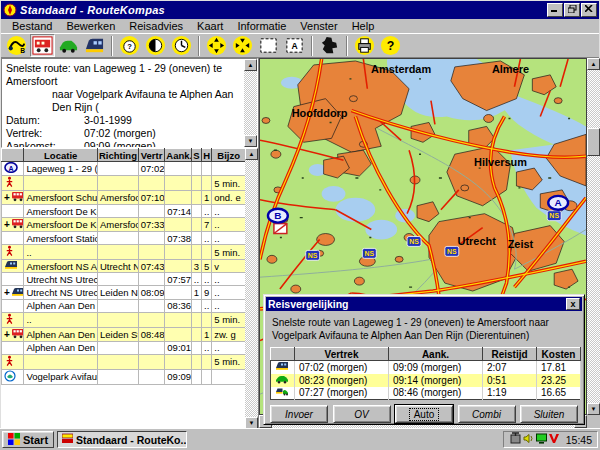 This screenshot has height=450, width=600. What do you see at coordinates (156, 46) in the screenshot?
I see `toolbar-depart-time-button` at bounding box center [156, 46].